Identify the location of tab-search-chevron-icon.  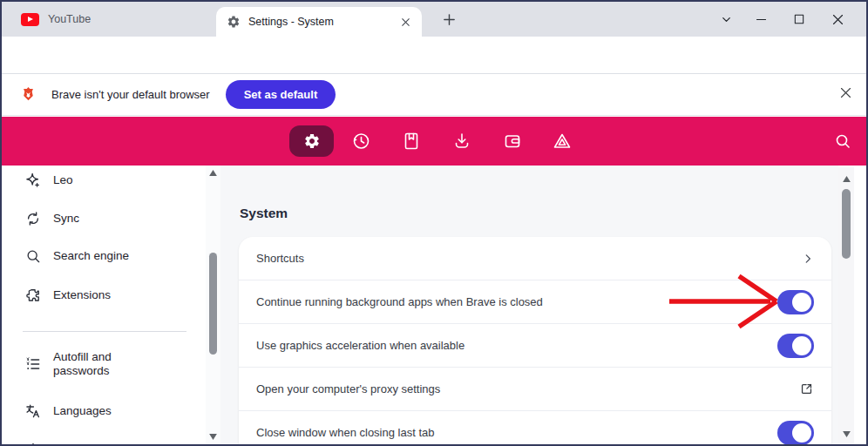
(726, 19).